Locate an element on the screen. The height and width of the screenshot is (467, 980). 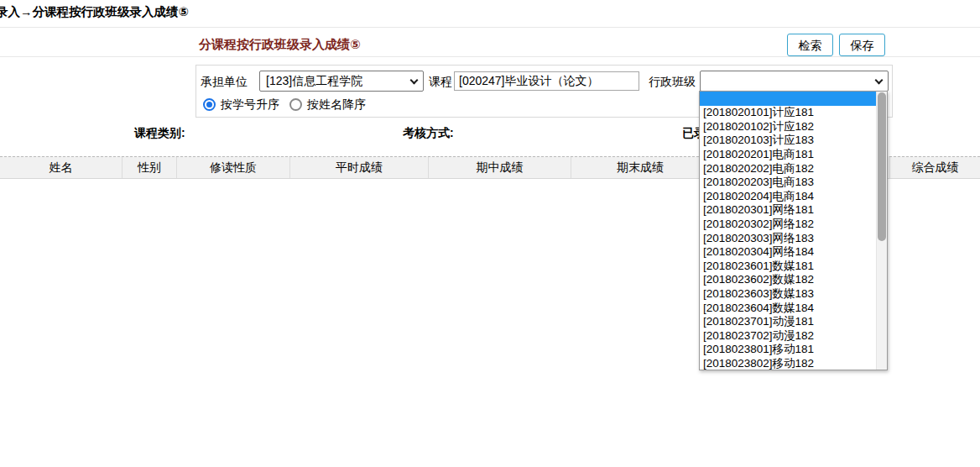
scrollbar-thumb is located at coordinates (882, 166).